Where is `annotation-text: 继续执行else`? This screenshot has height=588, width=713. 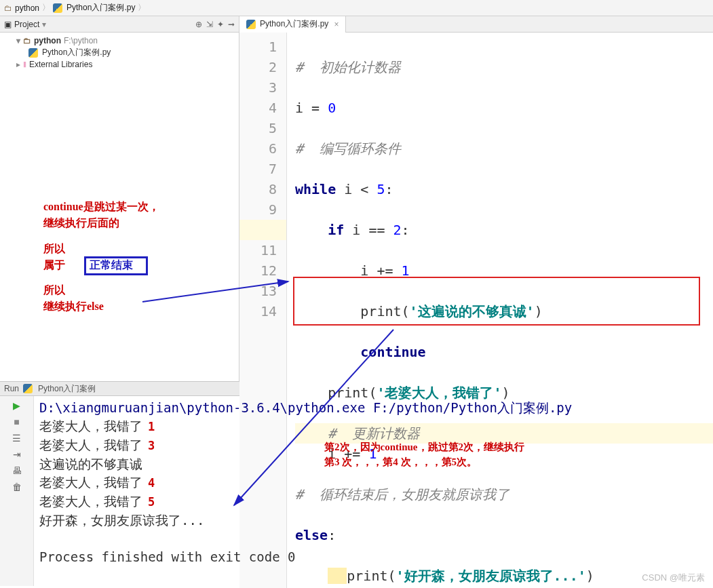
annotation-text: 继续执行else is located at coordinates (73, 307).